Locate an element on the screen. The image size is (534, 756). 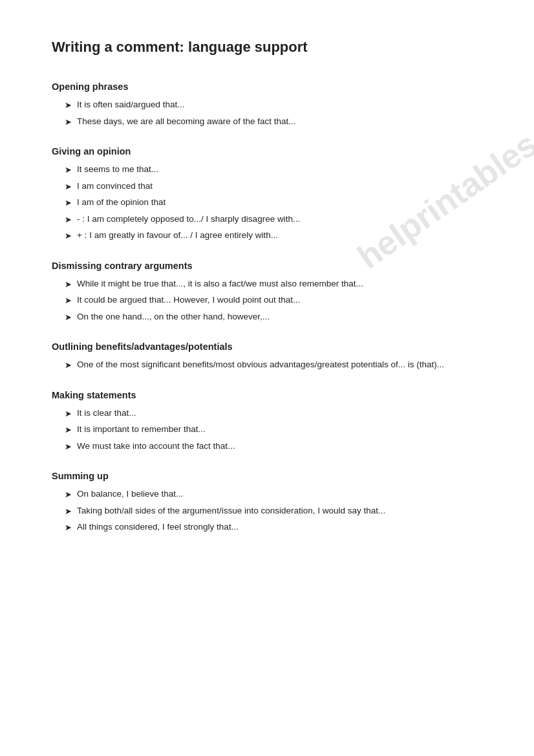
list-item: ➤All things considered, I feel strongly … is located at coordinates (273, 528).